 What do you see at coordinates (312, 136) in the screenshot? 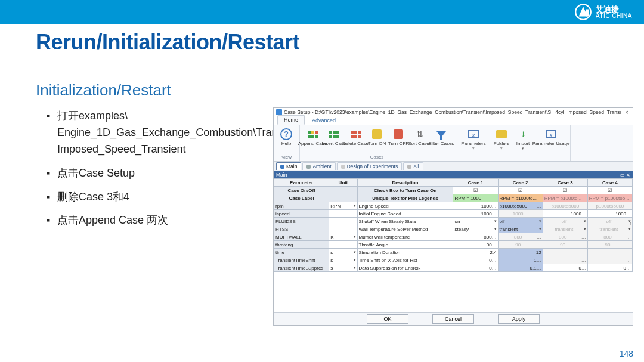
I see `append-case-button: Append Case` at bounding box center [312, 136].